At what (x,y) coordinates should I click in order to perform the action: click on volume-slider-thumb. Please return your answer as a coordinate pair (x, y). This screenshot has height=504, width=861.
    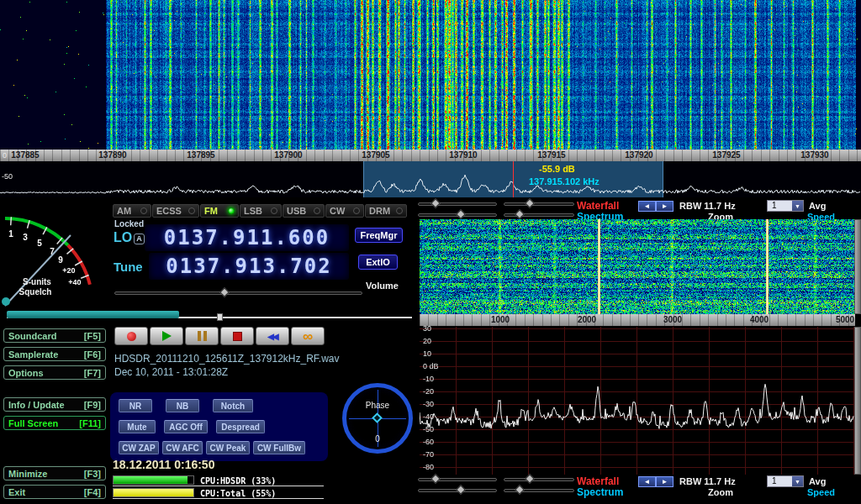
    Looking at the image, I should click on (224, 292).